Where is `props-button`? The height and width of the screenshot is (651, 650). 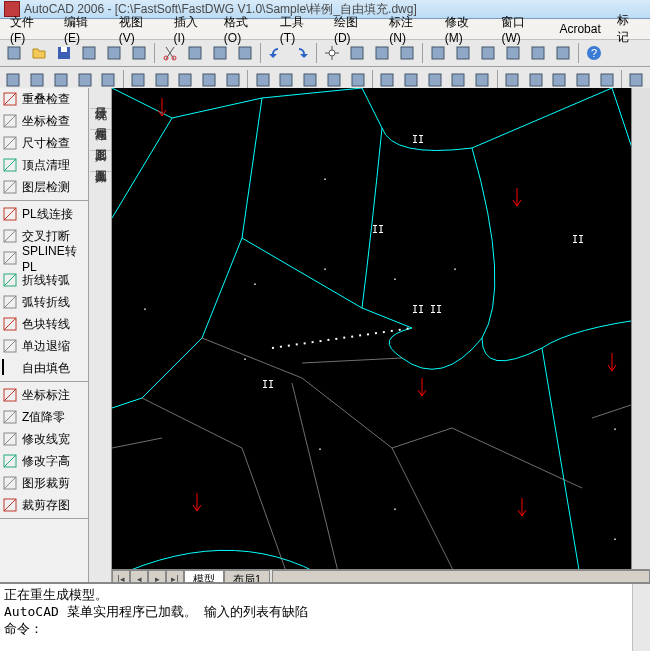 props-button is located at coordinates (438, 53).